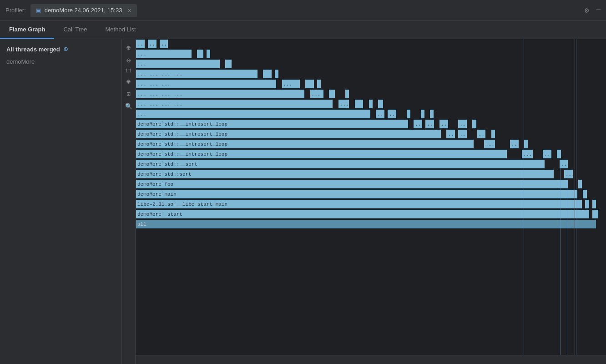  I want to click on zoom-out-button: ⊖, so click(129, 61).